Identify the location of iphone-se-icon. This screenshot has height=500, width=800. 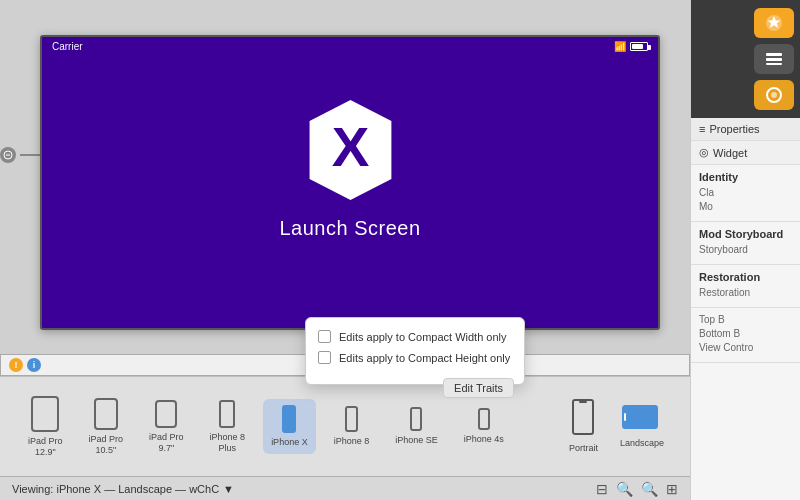
(416, 419).